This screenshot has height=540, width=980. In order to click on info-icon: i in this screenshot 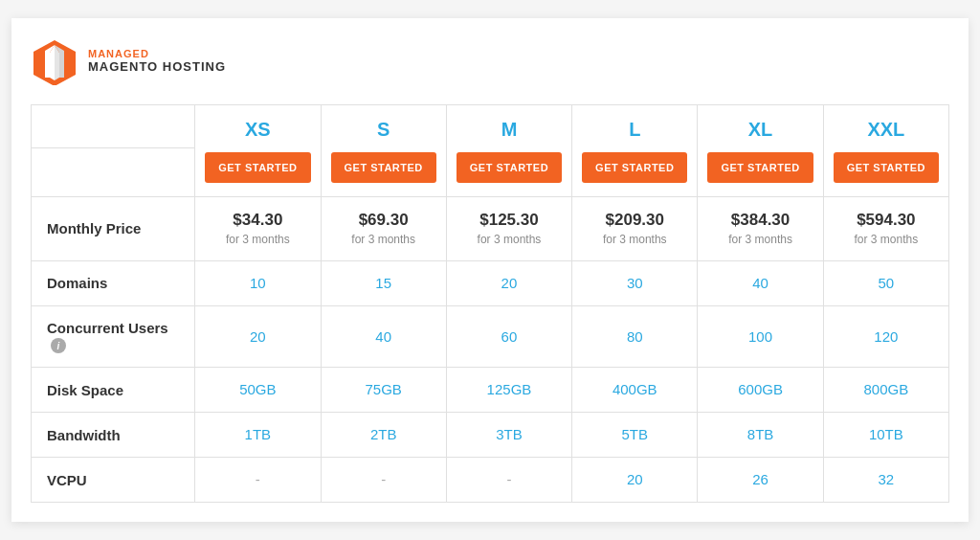, I will do `click(58, 346)`.